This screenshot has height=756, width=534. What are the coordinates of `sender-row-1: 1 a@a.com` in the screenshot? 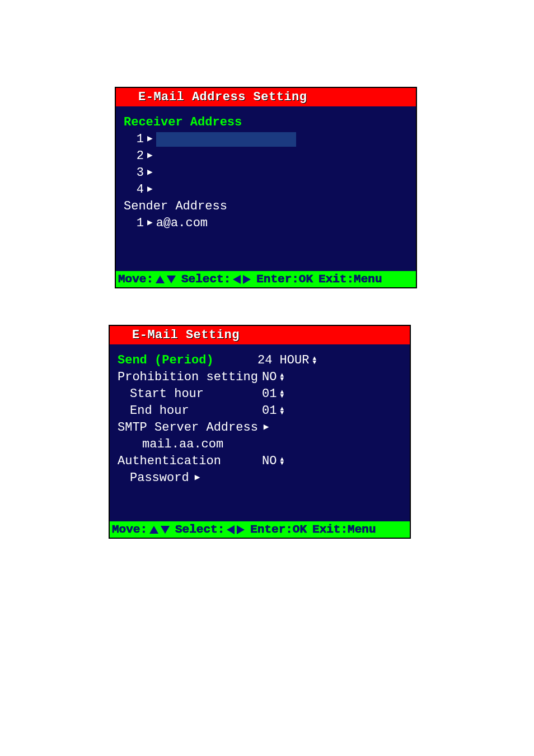 It's located at (268, 223).